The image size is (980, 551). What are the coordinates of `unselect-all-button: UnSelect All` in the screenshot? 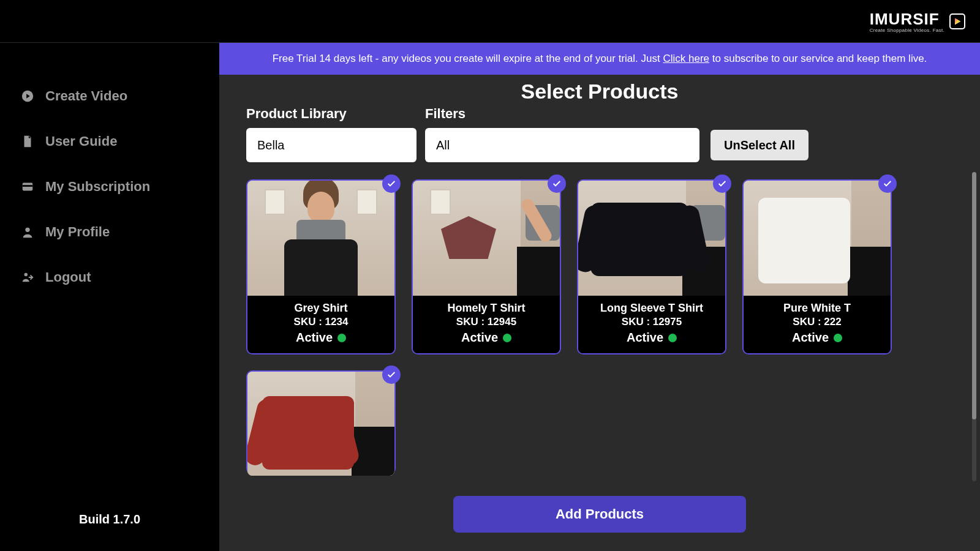 It's located at (760, 145).